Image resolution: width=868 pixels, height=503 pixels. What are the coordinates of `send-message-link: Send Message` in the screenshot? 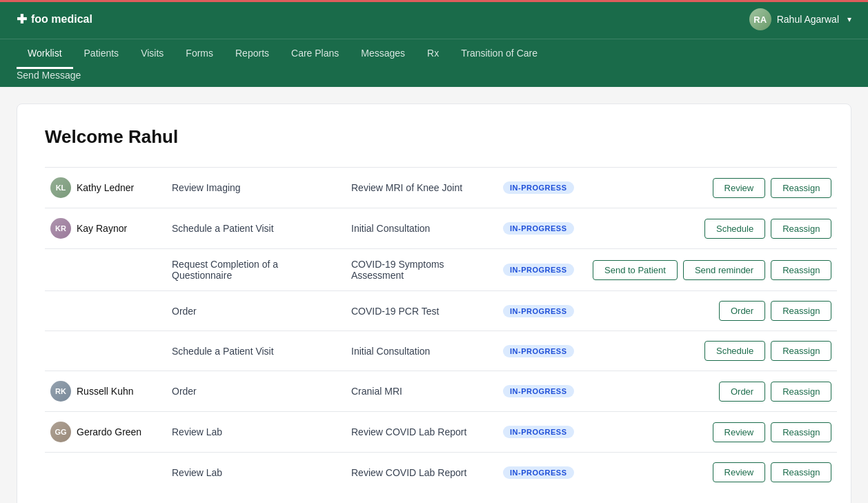 It's located at (48, 75).